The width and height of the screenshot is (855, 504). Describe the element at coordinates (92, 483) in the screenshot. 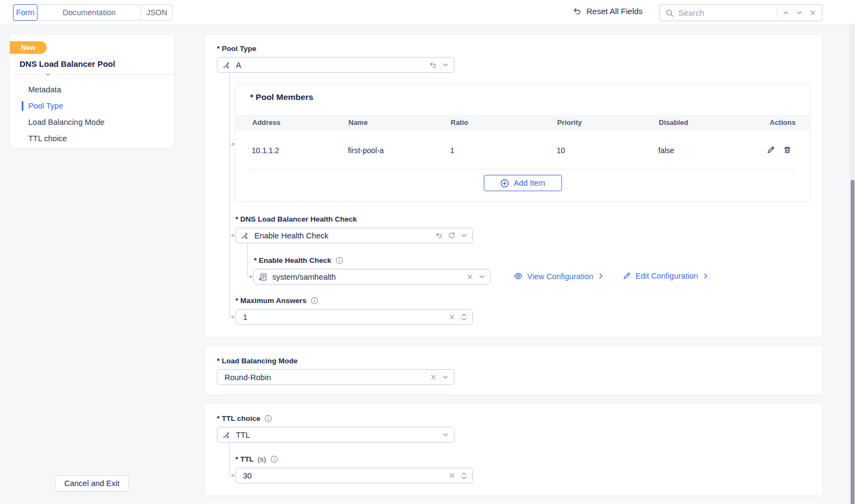

I see `cancel-and-exit-label: Cancel and Exit` at that location.